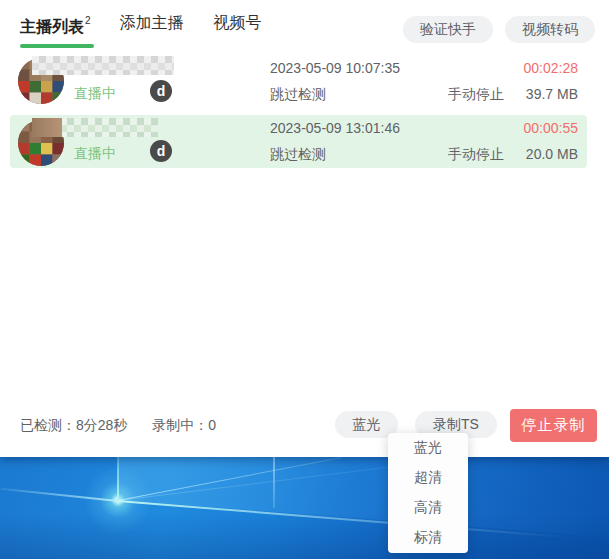 The height and width of the screenshot is (559, 609). I want to click on video-transcode-button: 视频转码, so click(550, 30).